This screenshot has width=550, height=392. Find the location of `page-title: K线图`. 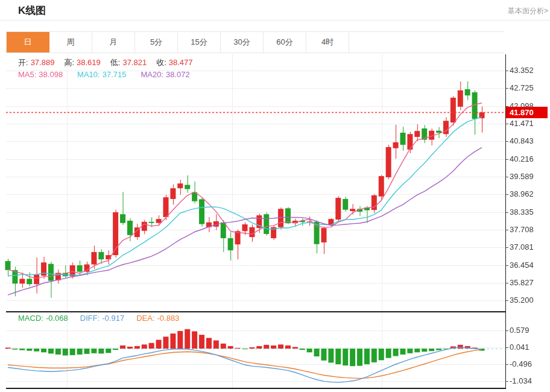

page-title: K线图 is located at coordinates (32, 11).